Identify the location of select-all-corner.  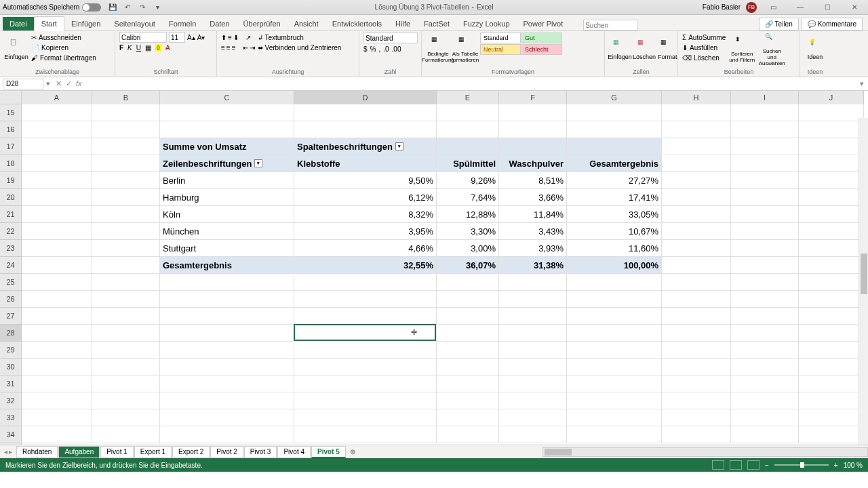
(11, 98).